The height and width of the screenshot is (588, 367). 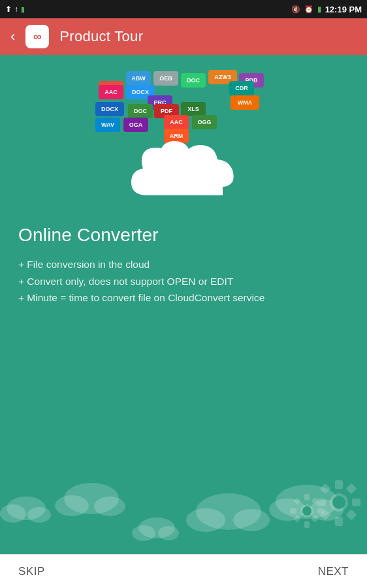 What do you see at coordinates (319, 9) in the screenshot?
I see `battery-full-icon: ▮` at bounding box center [319, 9].